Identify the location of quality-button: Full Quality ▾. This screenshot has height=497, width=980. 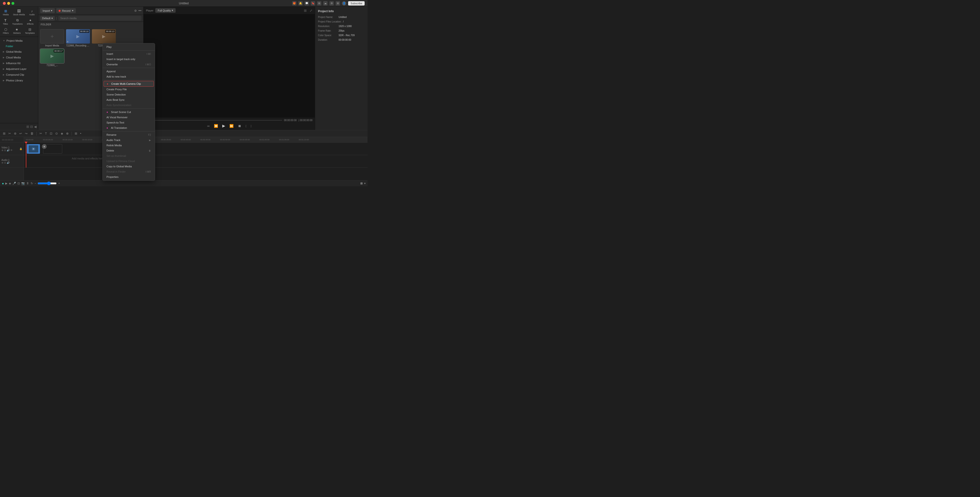
(165, 10).